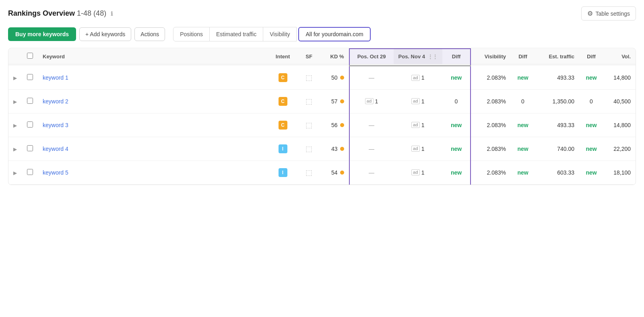  I want to click on kd-value-cell: 54, so click(335, 173).